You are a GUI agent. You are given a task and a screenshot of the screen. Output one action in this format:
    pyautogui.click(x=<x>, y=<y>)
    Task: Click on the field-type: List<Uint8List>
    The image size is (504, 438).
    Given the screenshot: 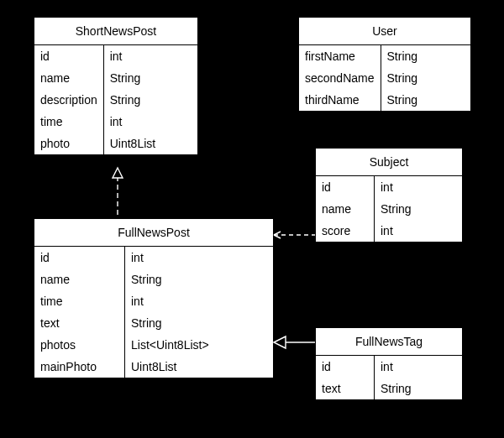 What is the action you would take?
    pyautogui.click(x=170, y=345)
    